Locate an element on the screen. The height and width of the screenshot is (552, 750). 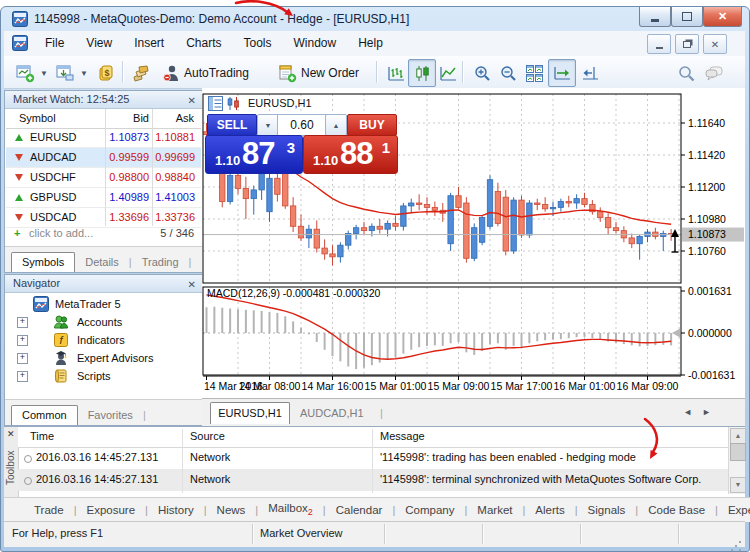
volume-input: 0.60 is located at coordinates (302, 125).